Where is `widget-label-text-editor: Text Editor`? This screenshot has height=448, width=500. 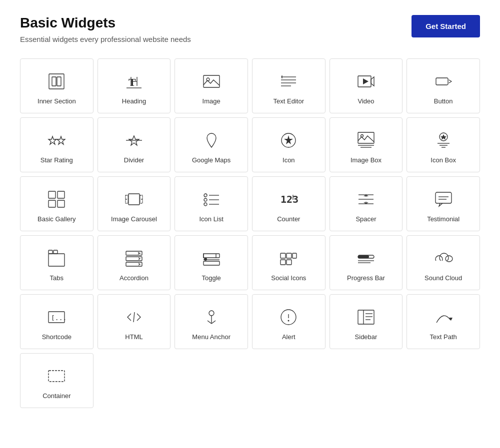
widget-label-text-editor: Text Editor is located at coordinates (289, 101).